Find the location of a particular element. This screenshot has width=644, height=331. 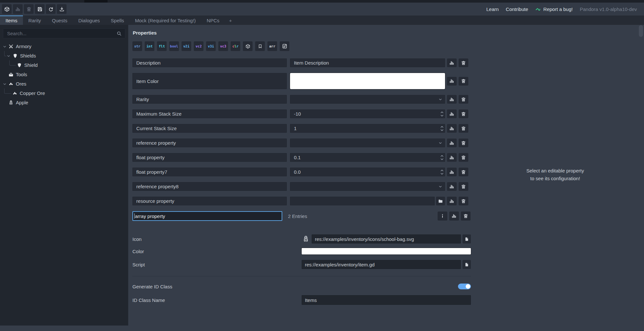

property-name-input: reference property is located at coordinates (210, 143).